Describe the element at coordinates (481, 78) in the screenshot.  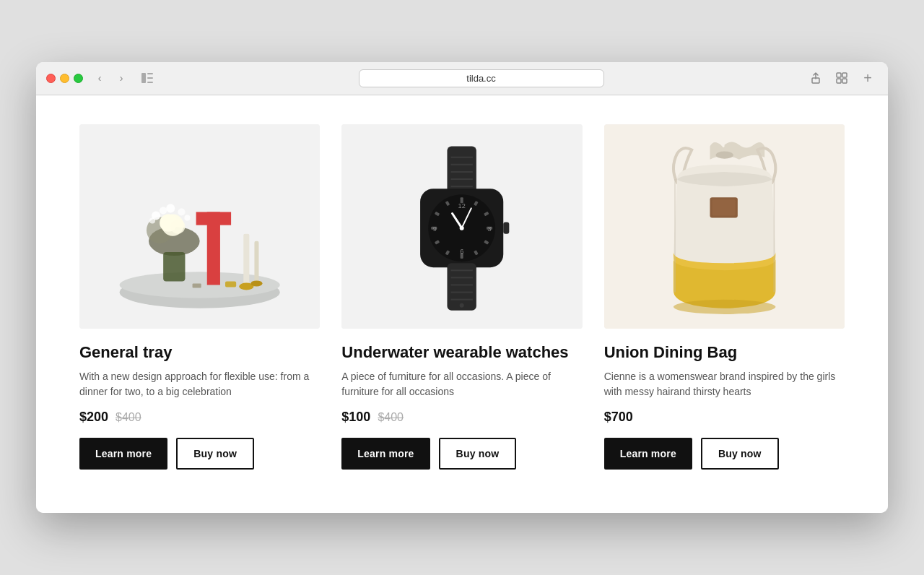
I see `address-bar: tilda.cc` at that location.